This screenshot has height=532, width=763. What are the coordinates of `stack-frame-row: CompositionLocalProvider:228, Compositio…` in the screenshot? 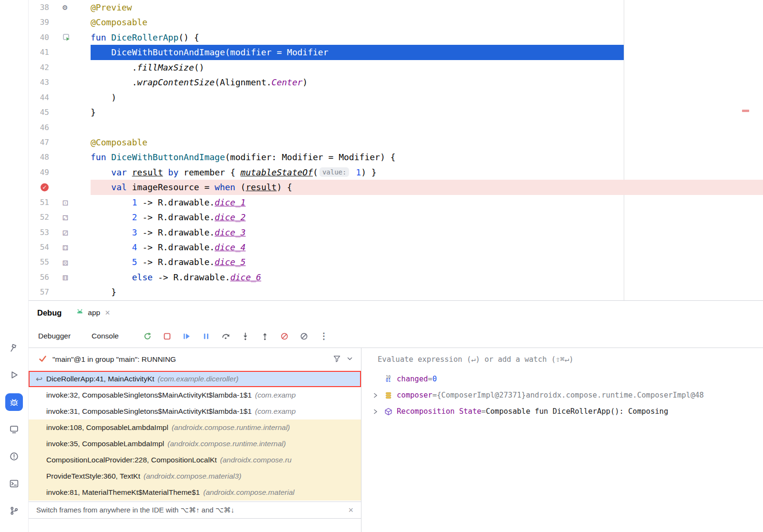 It's located at (195, 460).